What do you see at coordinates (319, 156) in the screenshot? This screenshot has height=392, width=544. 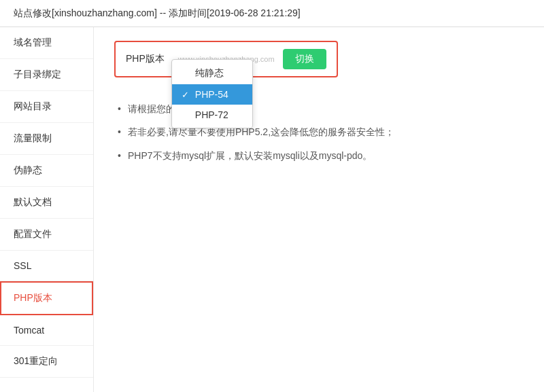 I see `tip-item-3: PHP7不支持mysql扩展，默认安装mysqli以及mysql-pdo。` at bounding box center [319, 156].